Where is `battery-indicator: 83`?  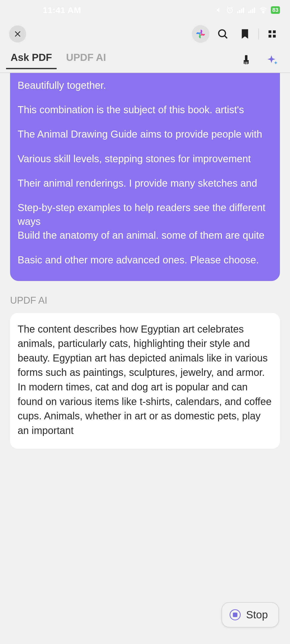
battery-indicator: 83 is located at coordinates (275, 10).